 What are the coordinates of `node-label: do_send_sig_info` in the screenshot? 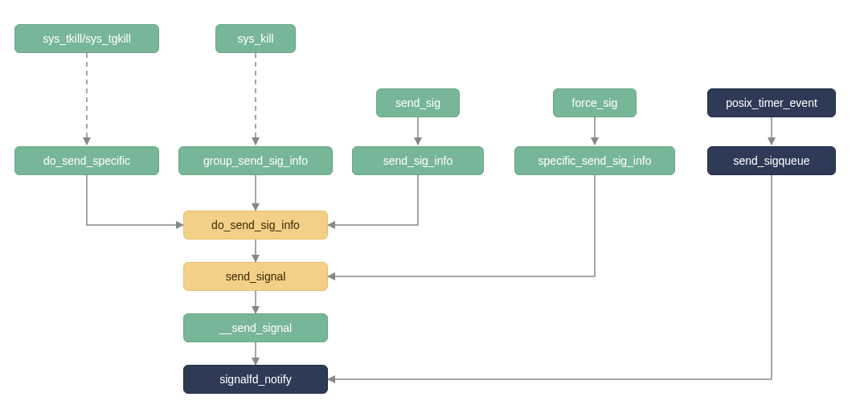 It's located at (256, 225).